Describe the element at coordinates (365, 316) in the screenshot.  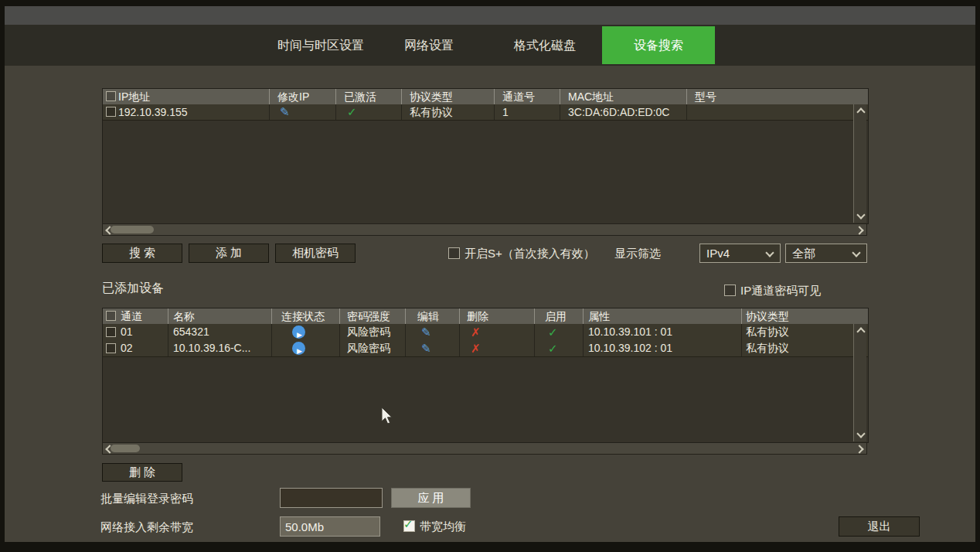
I see `col-password-strength: 密码强度` at that location.